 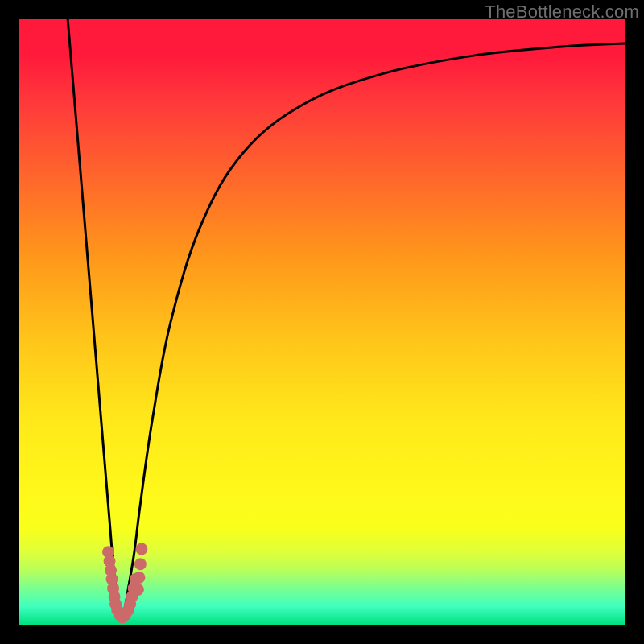 I want to click on curve-left-descent, so click(x=95, y=319).